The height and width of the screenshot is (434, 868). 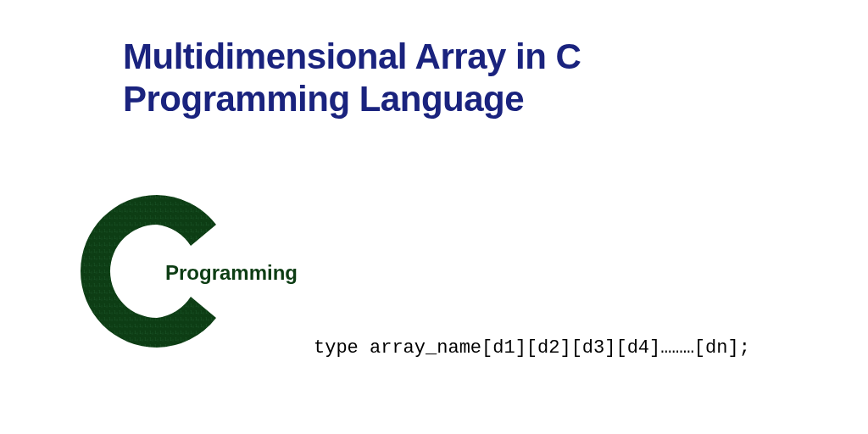 What do you see at coordinates (445, 78) in the screenshot?
I see `page-title: Multidimensional Array in C Programming …` at bounding box center [445, 78].